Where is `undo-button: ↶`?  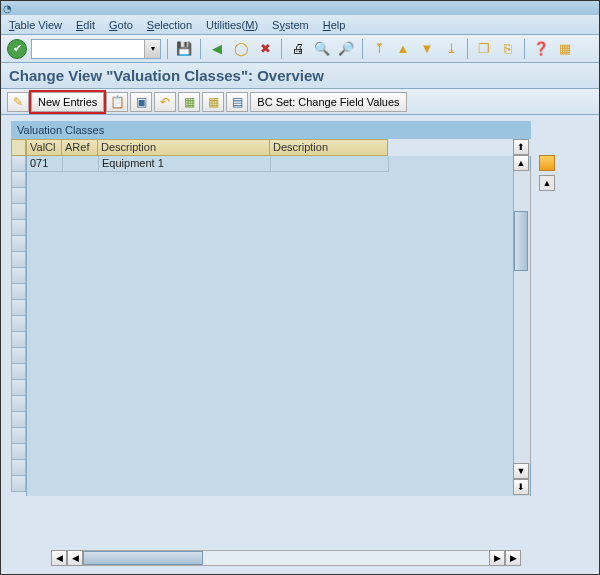
undo-button: ↶ is located at coordinates (165, 102).